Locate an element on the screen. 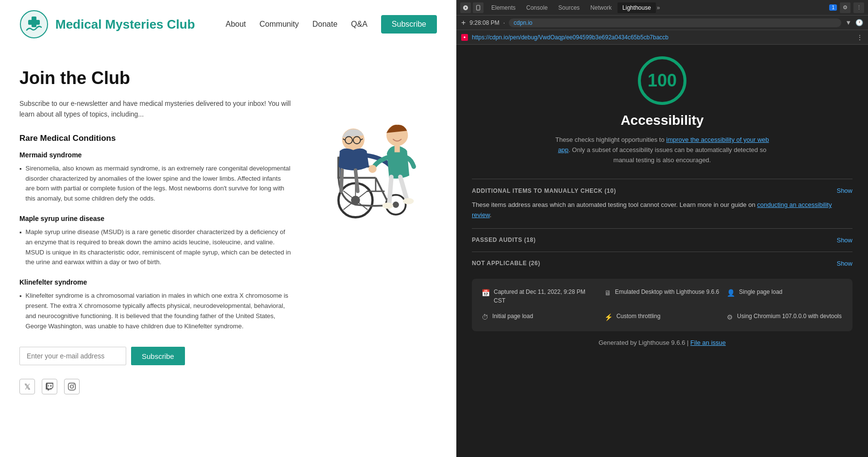 The image size is (868, 457). audit-section-na-header: NOT APPLICABLE (26) Show is located at coordinates (662, 263).